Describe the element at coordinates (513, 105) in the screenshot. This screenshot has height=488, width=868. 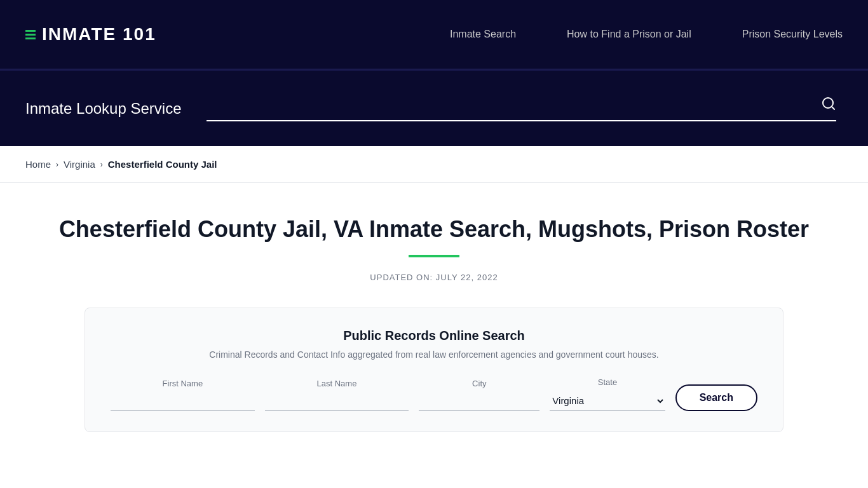
I see `search-input` at that location.